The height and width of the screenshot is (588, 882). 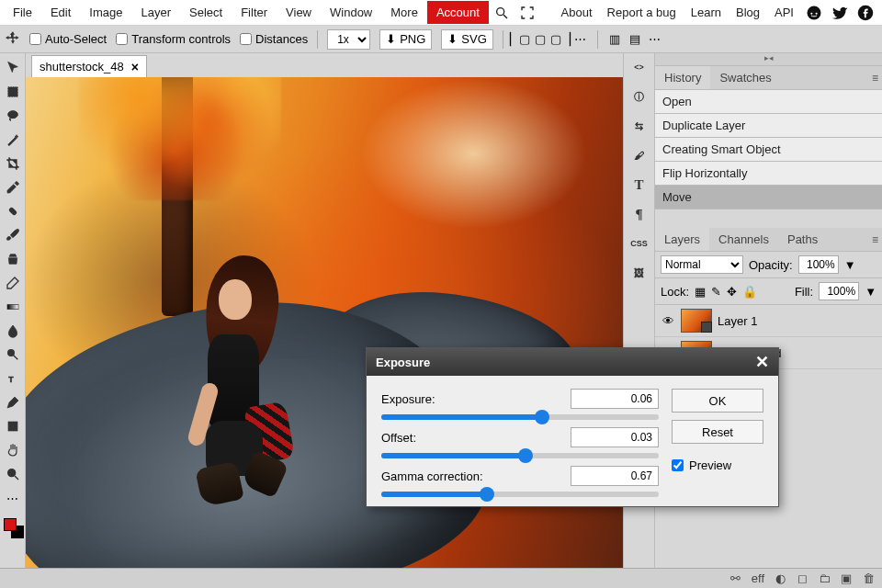 I want to click on link-about: About, so click(x=577, y=13).